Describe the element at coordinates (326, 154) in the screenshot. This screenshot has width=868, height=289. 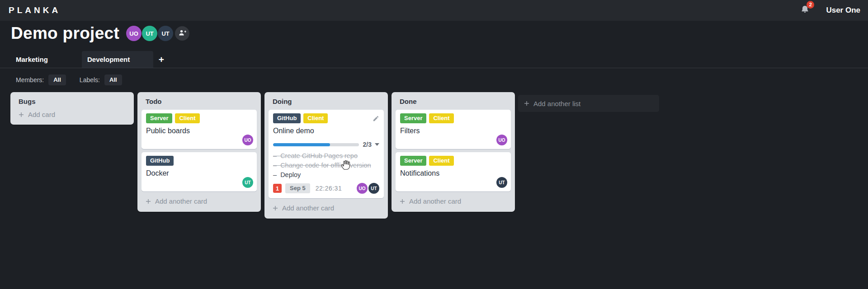
I see `cards-container: GitHub Client Online demo 2/3 Create Git…` at that location.